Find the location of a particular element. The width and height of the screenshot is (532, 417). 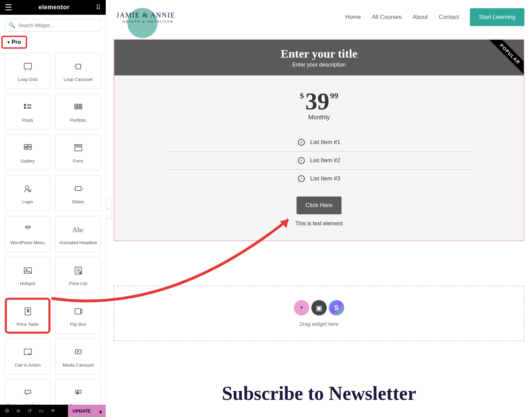

Animated Headline-icon: Abc is located at coordinates (78, 230).